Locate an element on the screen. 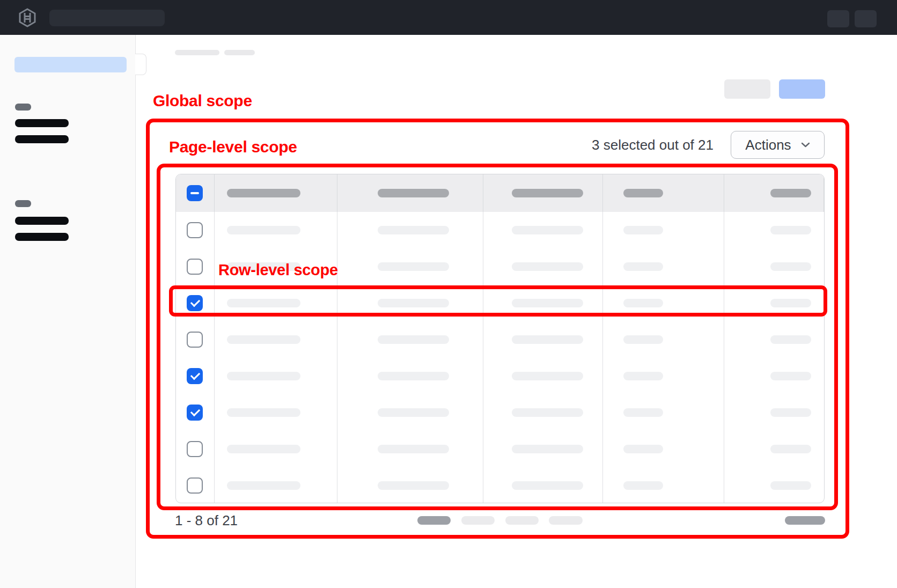 Image resolution: width=897 pixels, height=588 pixels. chevron-down-icon is located at coordinates (806, 145).